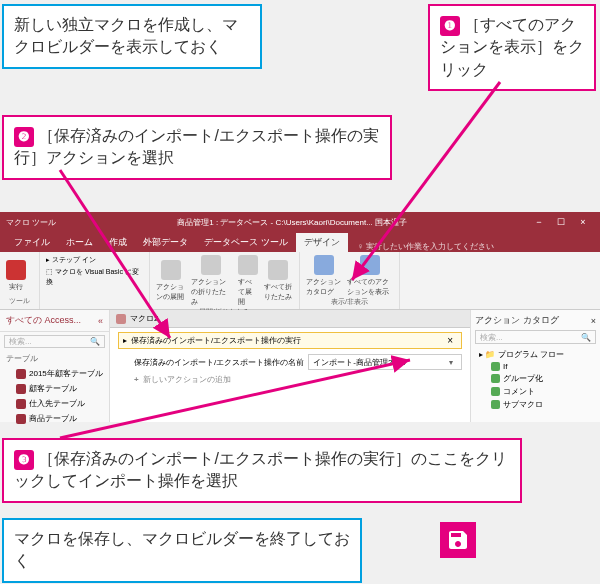 The height and width of the screenshot is (584, 600). Describe the element at coordinates (54, 418) in the screenshot. I see `nav-item-table: 商品テーブル` at that location.